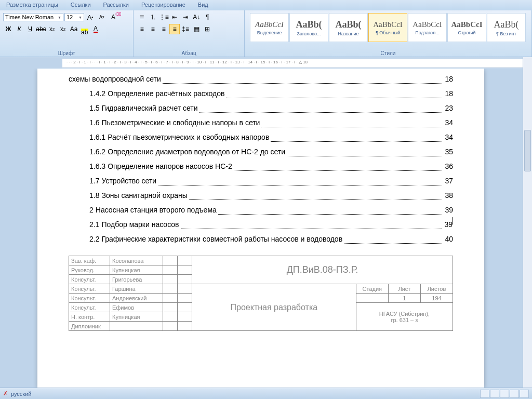 This screenshot has width=532, height=399. What do you see at coordinates (96, 29) in the screenshot?
I see `font-color-button: A` at bounding box center [96, 29].